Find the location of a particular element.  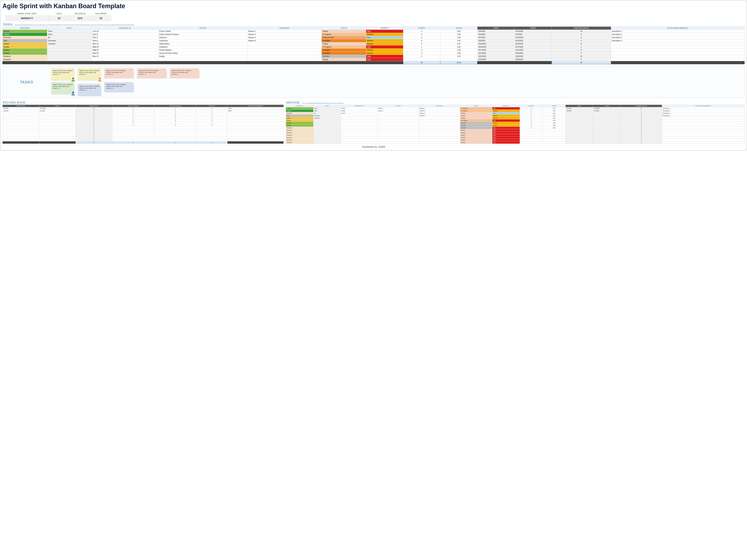

person-icon: MM is located at coordinates (73, 93).